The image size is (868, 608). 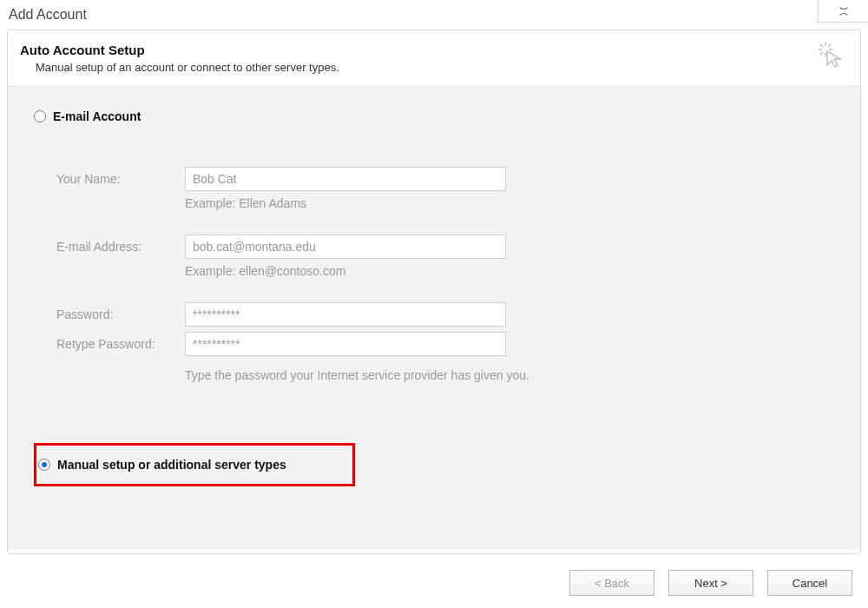 I want to click on retype-password-input: **********, so click(x=345, y=344).